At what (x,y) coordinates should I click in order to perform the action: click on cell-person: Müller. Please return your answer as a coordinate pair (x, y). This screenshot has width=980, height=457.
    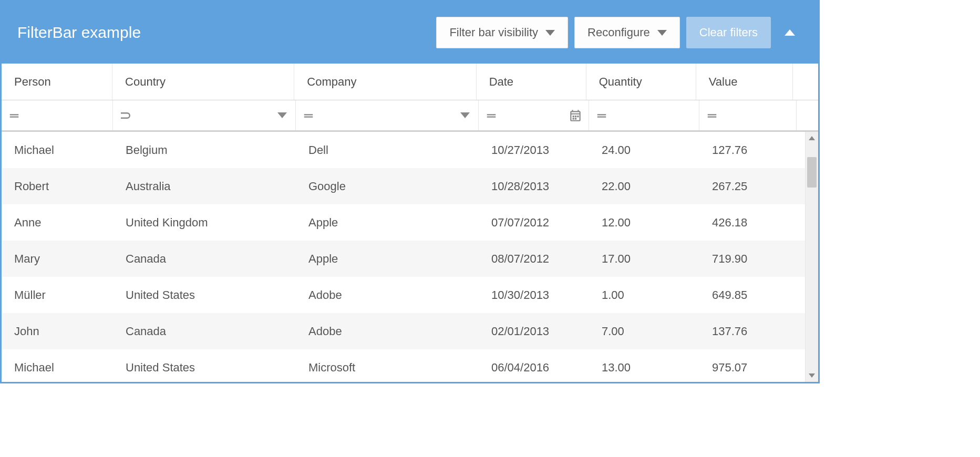
    Looking at the image, I should click on (57, 295).